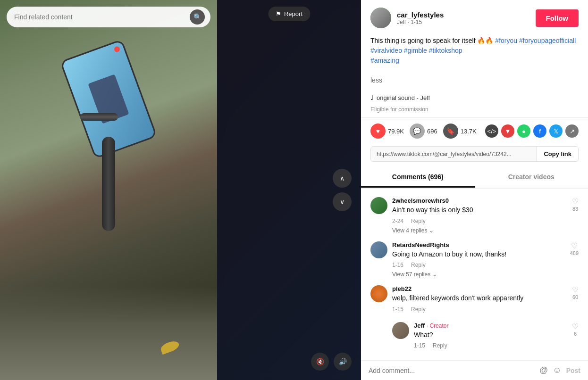  What do you see at coordinates (560, 371) in the screenshot?
I see `input-actions: @ ☺ Post` at bounding box center [560, 371].